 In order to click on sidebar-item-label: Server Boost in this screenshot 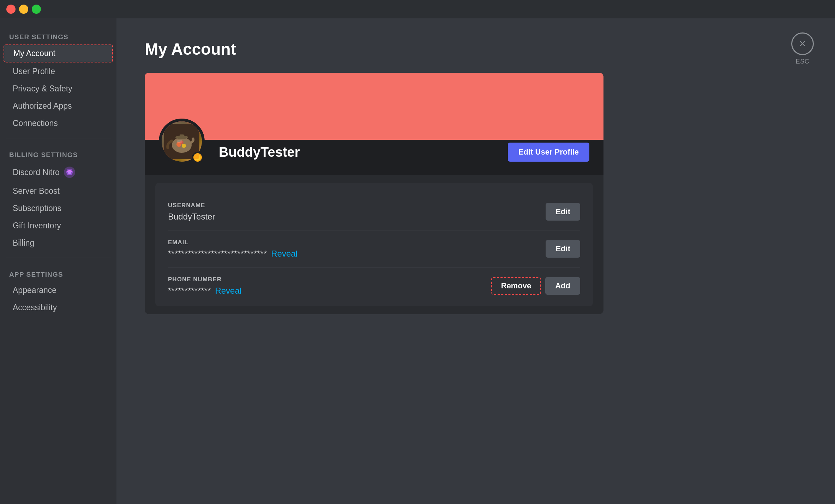, I will do `click(36, 191)`.